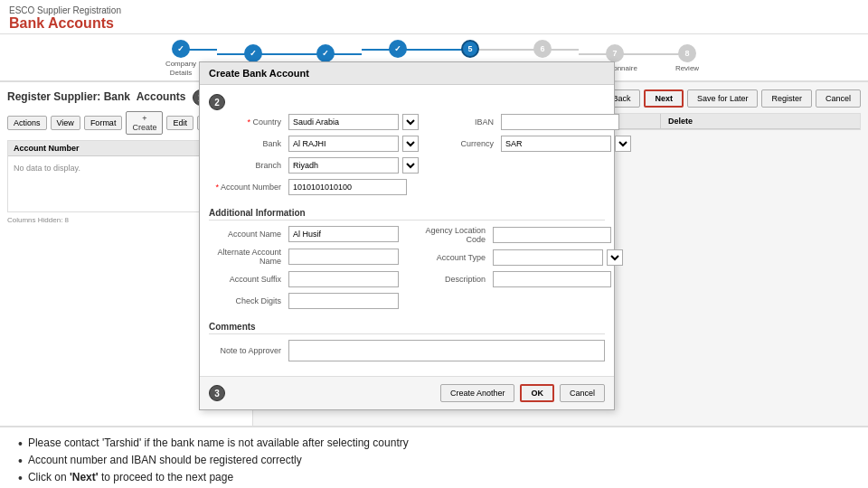 Image resolution: width=868 pixels, height=488 pixels. What do you see at coordinates (217, 102) in the screenshot?
I see `badge-2: 2` at bounding box center [217, 102].